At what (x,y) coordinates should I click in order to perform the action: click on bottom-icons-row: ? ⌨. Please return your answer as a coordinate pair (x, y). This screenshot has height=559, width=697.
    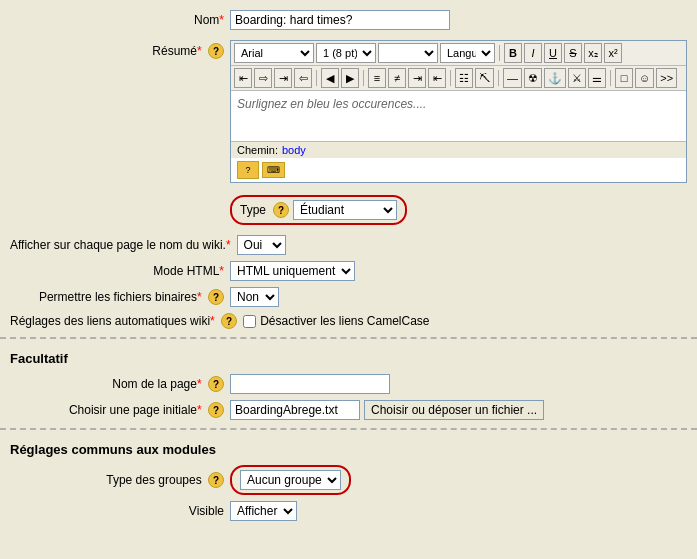
    Looking at the image, I should click on (458, 170).